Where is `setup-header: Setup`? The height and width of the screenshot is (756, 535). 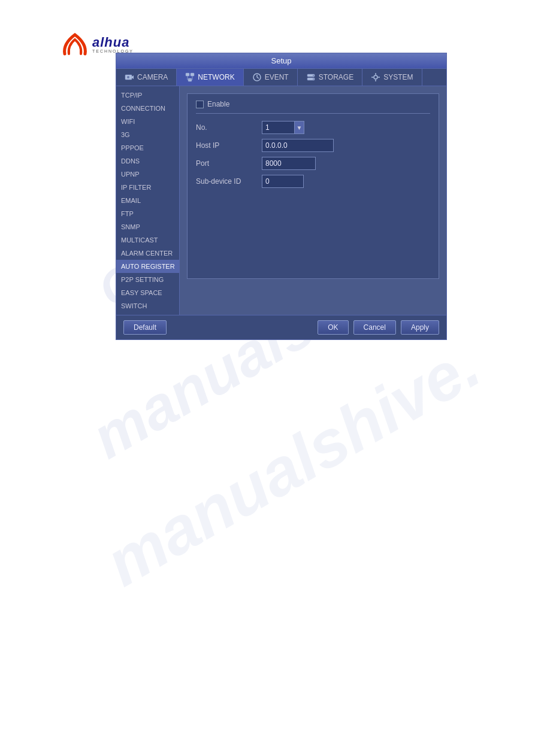 setup-header: Setup is located at coordinates (282, 61).